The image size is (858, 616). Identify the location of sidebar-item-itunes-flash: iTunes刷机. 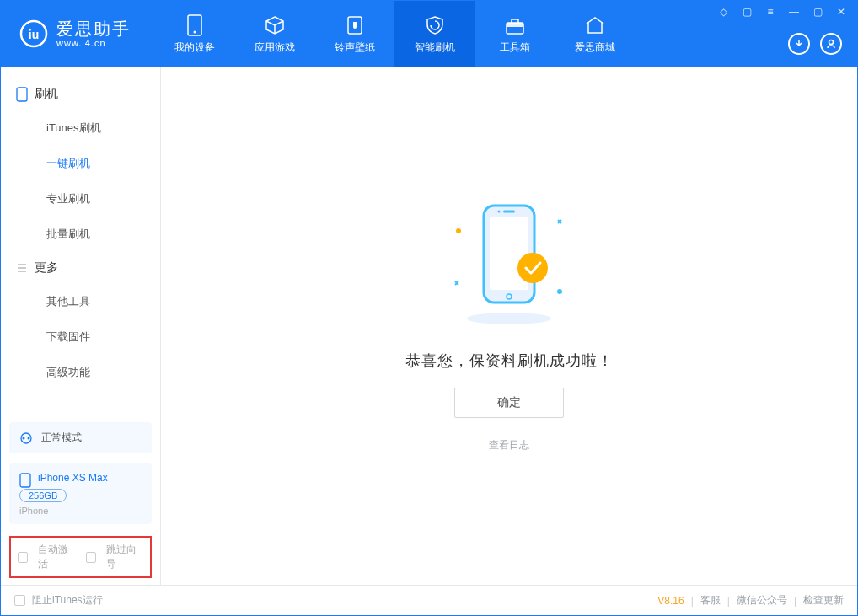
(91, 128).